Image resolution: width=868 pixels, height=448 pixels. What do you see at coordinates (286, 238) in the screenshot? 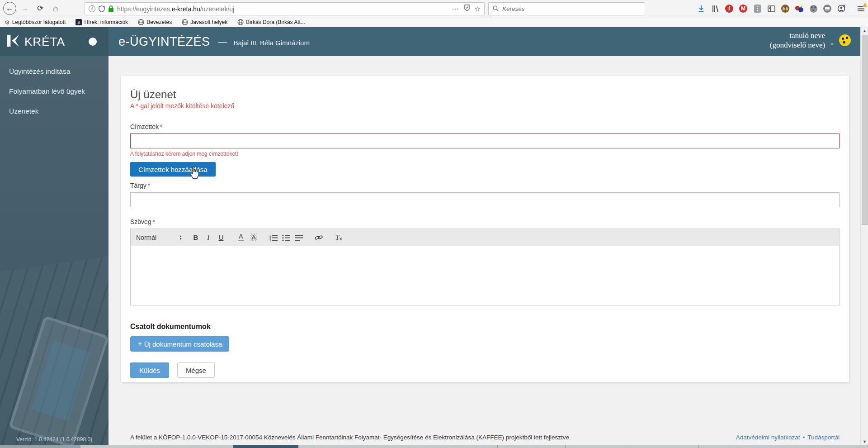
I see `bullet-list-button` at bounding box center [286, 238].